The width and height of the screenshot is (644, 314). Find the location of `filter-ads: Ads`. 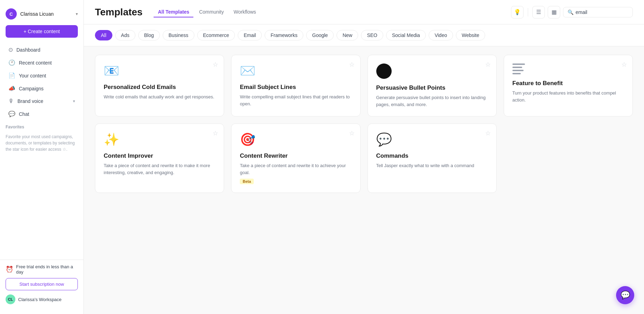

filter-ads: Ads is located at coordinates (125, 35).